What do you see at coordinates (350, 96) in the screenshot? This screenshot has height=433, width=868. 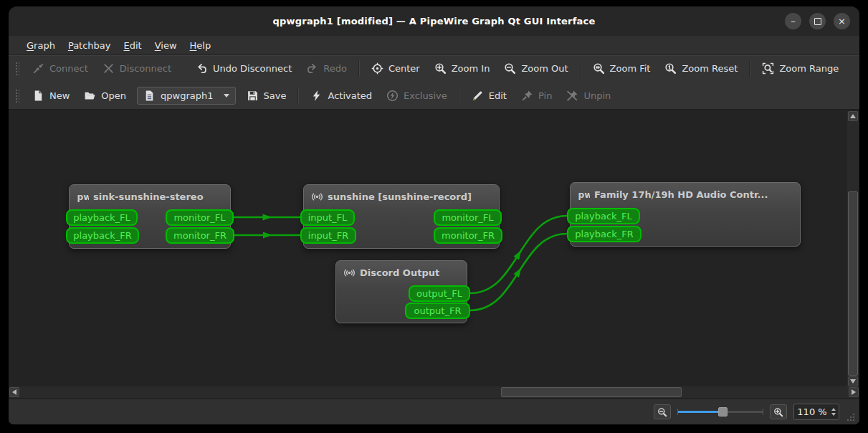 I see `toolbar-label: Activated` at bounding box center [350, 96].